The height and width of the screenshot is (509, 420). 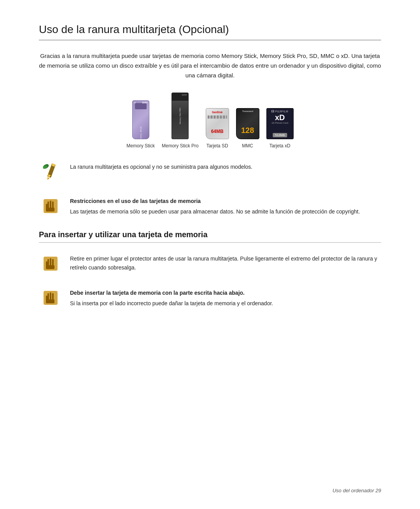 I want to click on xd-size: 512MB, so click(x=280, y=135).